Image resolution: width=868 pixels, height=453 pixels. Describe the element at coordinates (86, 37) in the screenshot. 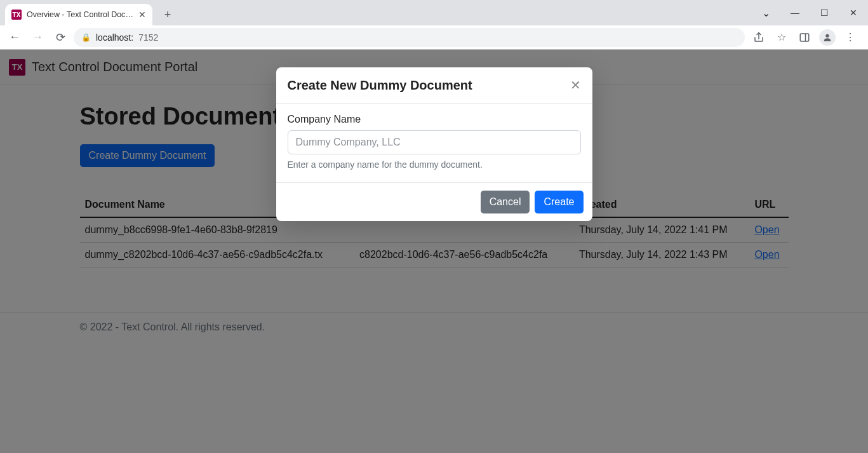

I see `lock-icon: 🔒` at that location.